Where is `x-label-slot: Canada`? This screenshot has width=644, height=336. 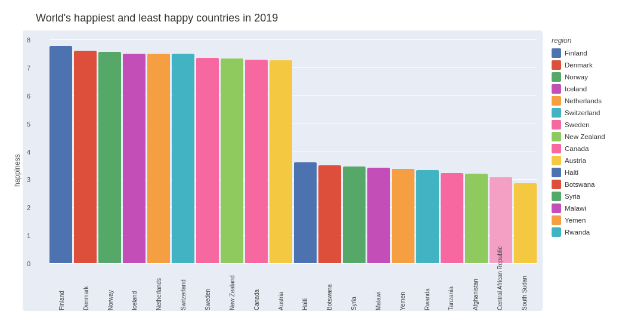 x-label-slot: Canada is located at coordinates (256, 287).